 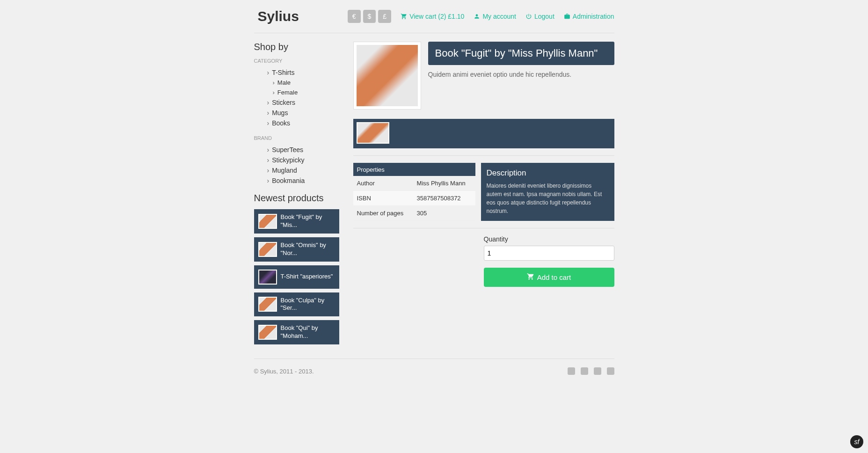 What do you see at coordinates (308, 332) in the screenshot?
I see `newest-title-text: Book "Qui" by "Moham...` at bounding box center [308, 332].